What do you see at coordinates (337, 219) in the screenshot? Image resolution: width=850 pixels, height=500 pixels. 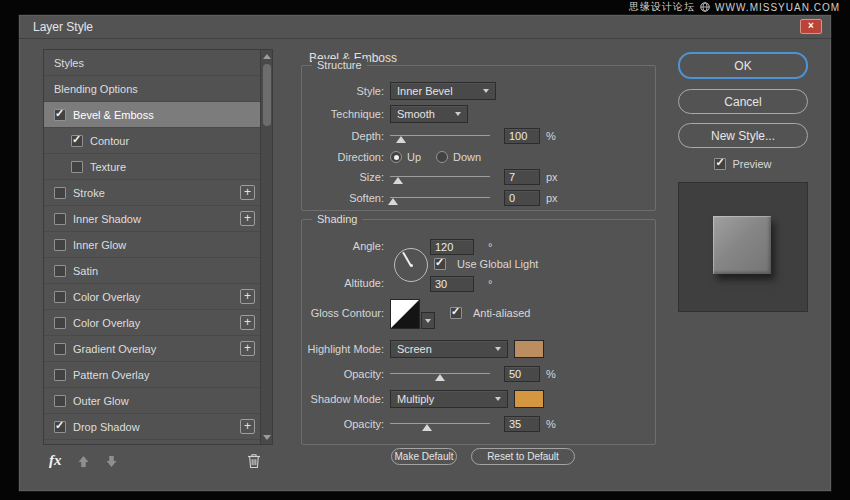 I see `shading-legend: Shading` at bounding box center [337, 219].